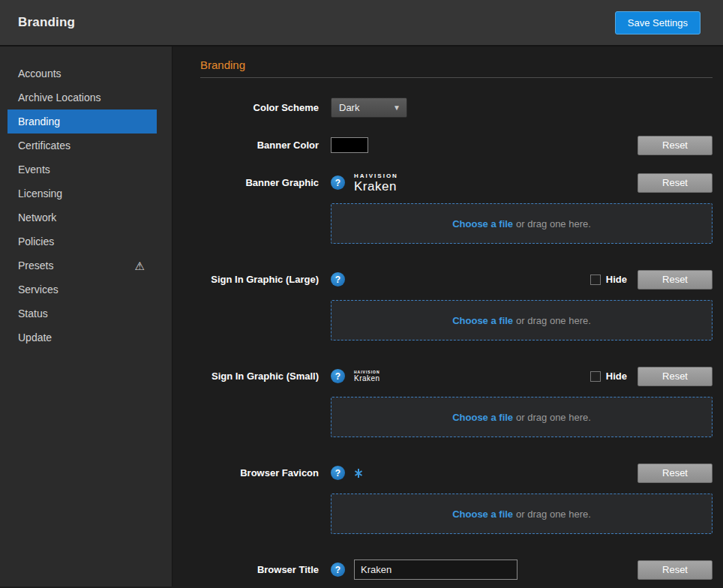 This screenshot has height=588, width=723. I want to click on sidebar-item-licensing: Licensing, so click(82, 194).